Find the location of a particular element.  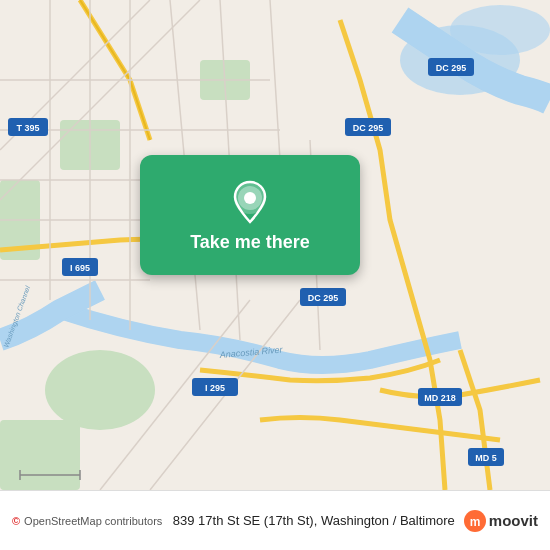

osm-credit: OpenStreetMap contributors is located at coordinates (94, 521).